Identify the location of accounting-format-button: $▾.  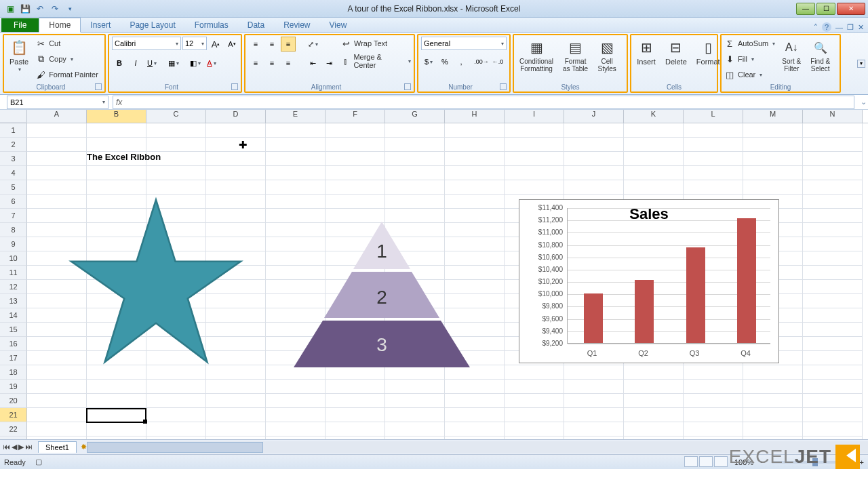
(429, 62).